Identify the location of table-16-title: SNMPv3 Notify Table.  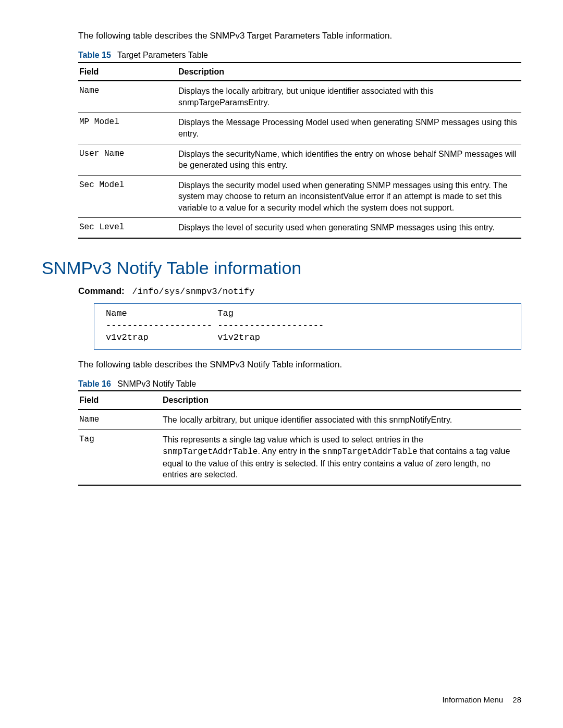
(156, 384).